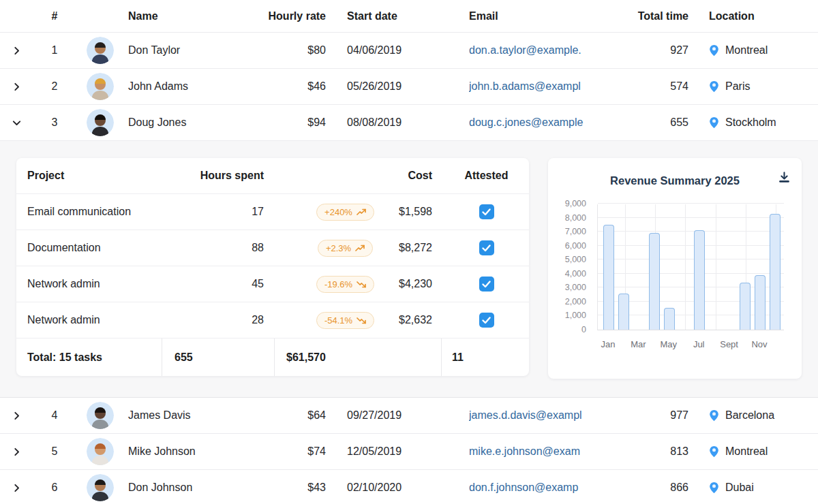 Image resolution: width=818 pixels, height=504 pixels. I want to click on chart-bar-jan, so click(609, 277).